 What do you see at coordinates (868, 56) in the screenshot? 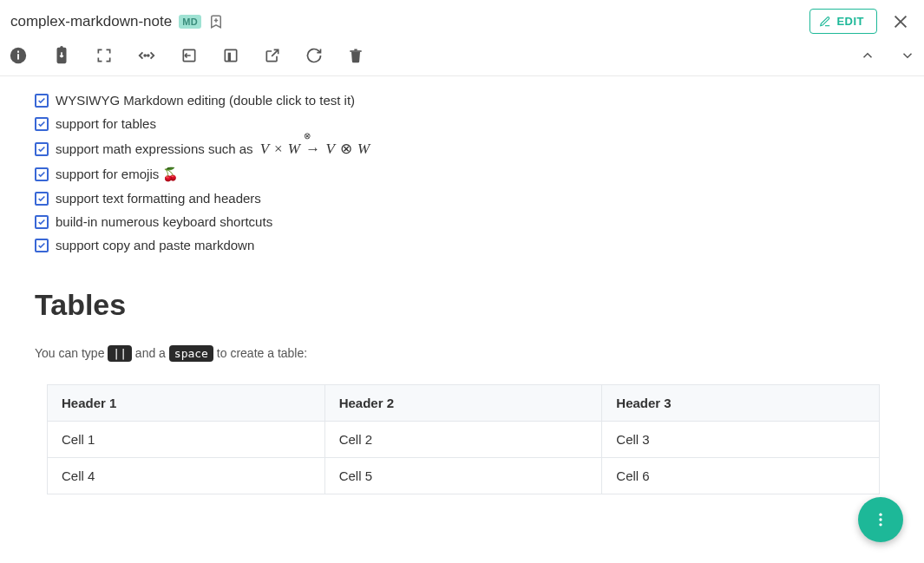
I see `chevron-up-icon` at bounding box center [868, 56].